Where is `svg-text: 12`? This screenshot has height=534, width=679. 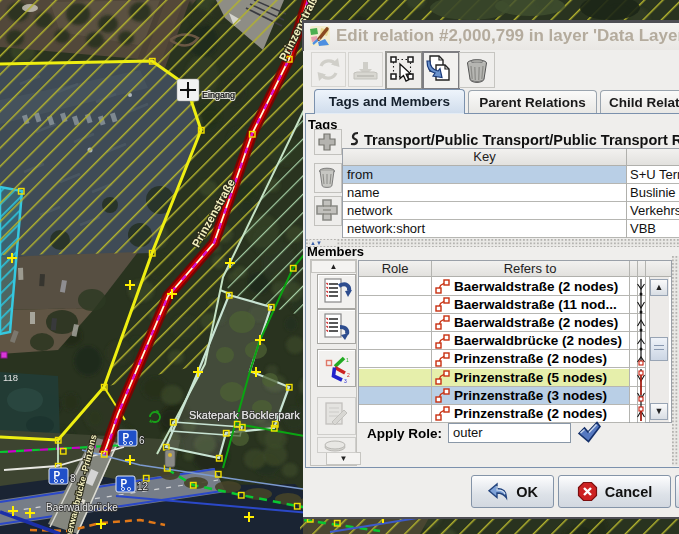
svg-text: 12 is located at coordinates (143, 486).